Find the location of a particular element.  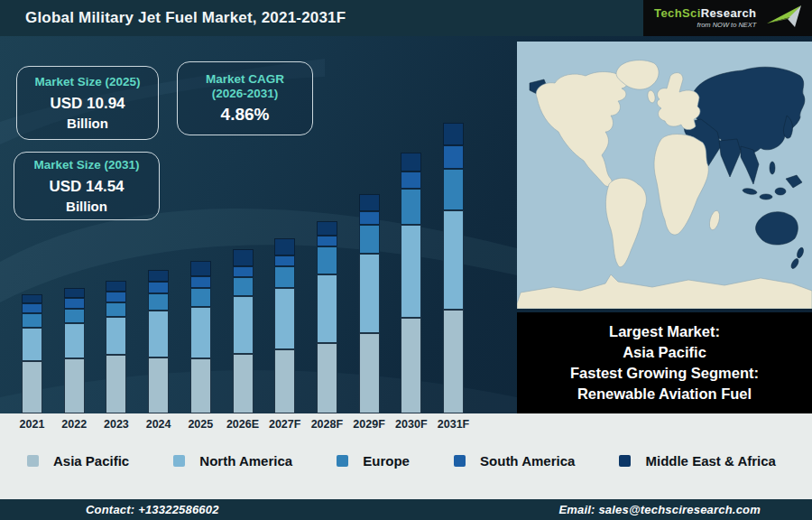

bar-2021 is located at coordinates (32, 354).